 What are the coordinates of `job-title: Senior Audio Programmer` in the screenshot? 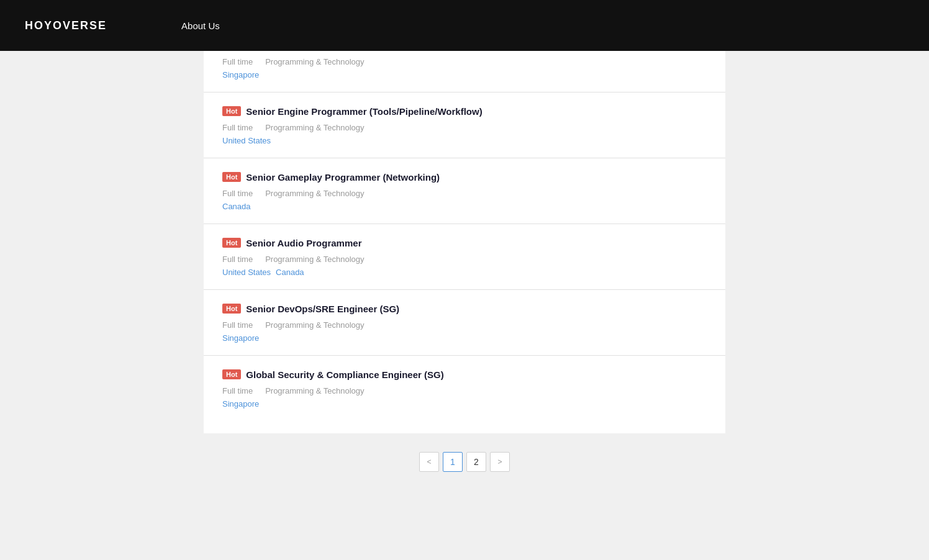 It's located at (304, 243).